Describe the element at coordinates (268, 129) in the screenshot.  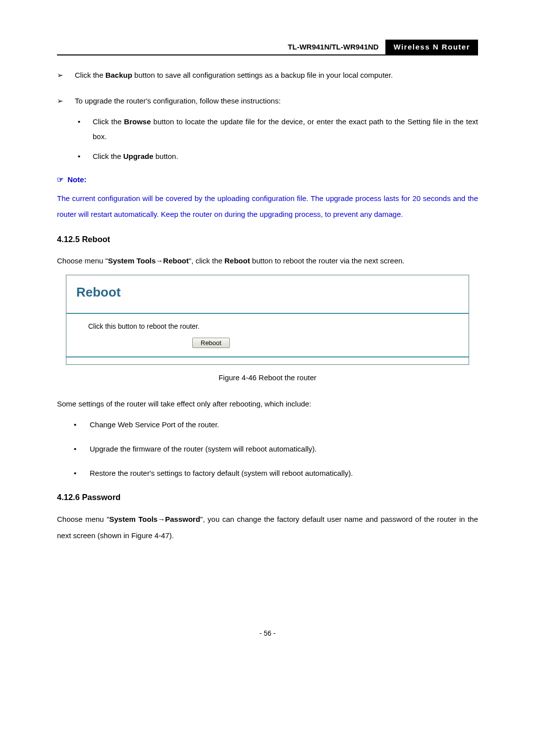
I see `list-item-upgrade: ➢ To upgrade the router's configuration,…` at that location.